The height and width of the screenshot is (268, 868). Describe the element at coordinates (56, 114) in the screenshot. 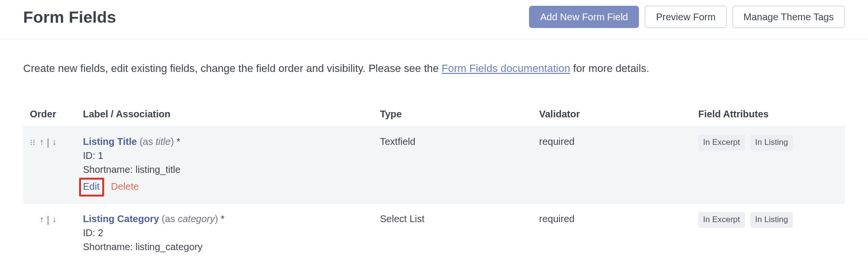

I see `col-header-order: Order` at that location.